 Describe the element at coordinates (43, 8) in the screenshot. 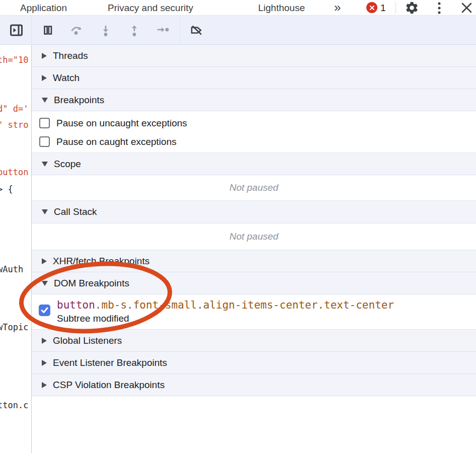

I see `tab-application: Application` at that location.